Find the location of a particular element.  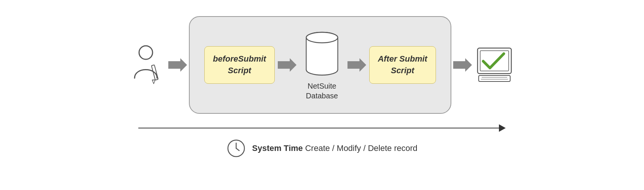

timeline-line is located at coordinates (319, 128).